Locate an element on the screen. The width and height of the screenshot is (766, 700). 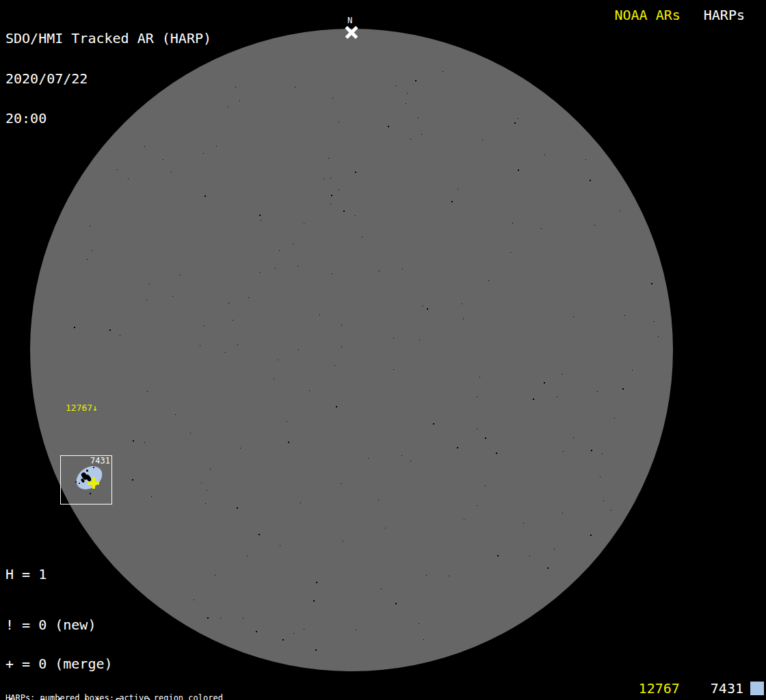
frame-date: 2020/07/22 is located at coordinates (108, 79).